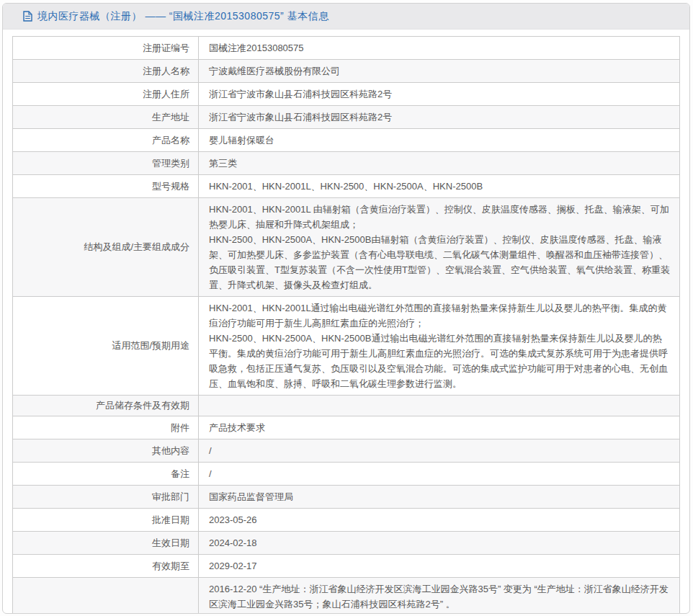 The width and height of the screenshot is (693, 616). I want to click on row-value: HKN-2001、HKN-2001L通过输出电磁光谱红外范围的直接辐射热量来保持…, so click(439, 346).